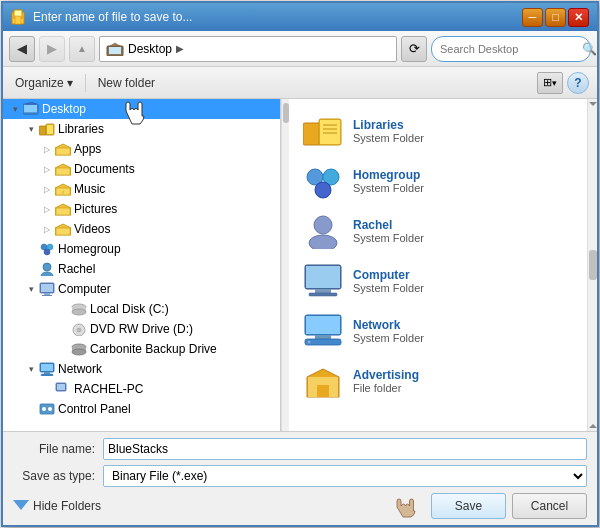 The image size is (600, 528). Describe the element at coordinates (142, 289) in the screenshot. I see `tree-item-computer: ▾ Computer` at that location.